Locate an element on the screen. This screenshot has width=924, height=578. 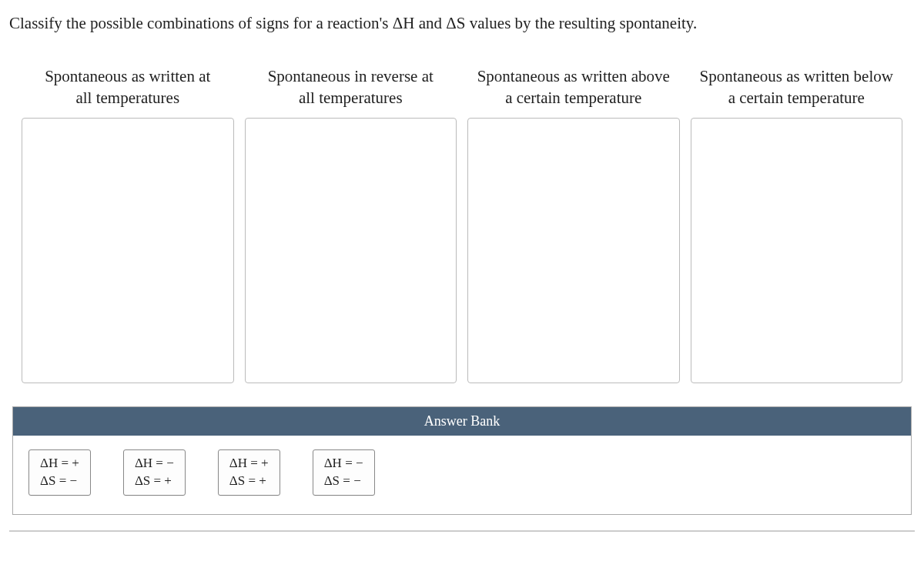
category-2: Spontaneous as written above a certain t… is located at coordinates (574, 225).